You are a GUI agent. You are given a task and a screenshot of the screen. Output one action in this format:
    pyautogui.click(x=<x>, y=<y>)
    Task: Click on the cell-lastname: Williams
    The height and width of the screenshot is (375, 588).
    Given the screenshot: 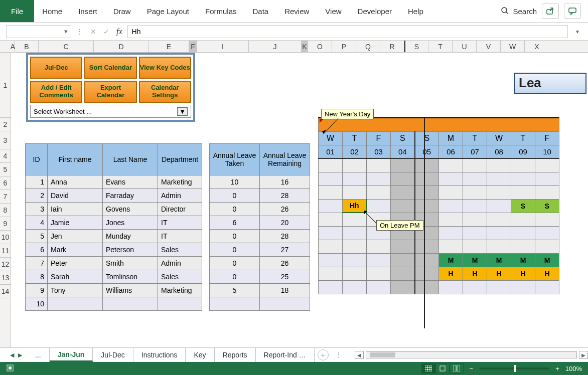 What is the action you would take?
    pyautogui.click(x=130, y=291)
    